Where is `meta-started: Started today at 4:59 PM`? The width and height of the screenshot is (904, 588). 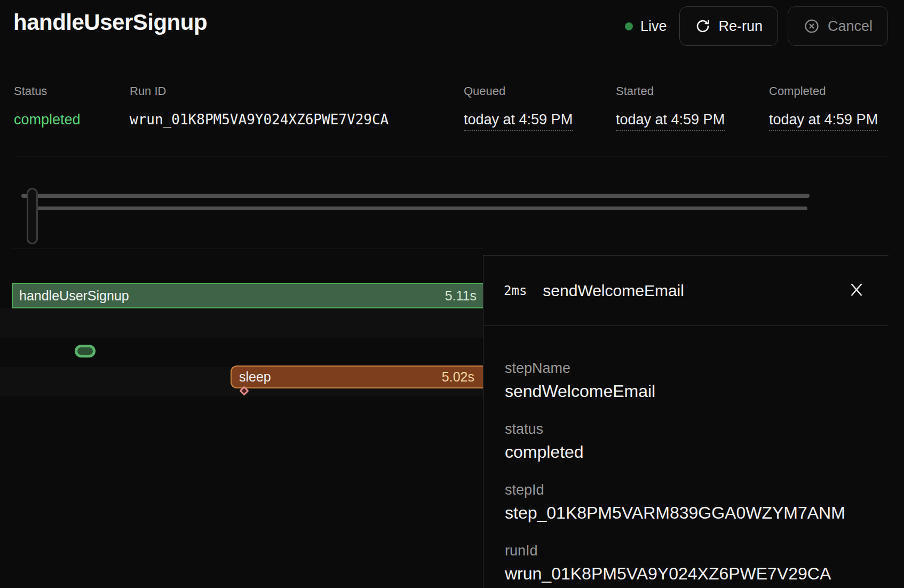 meta-started: Started today at 4:59 PM is located at coordinates (670, 108).